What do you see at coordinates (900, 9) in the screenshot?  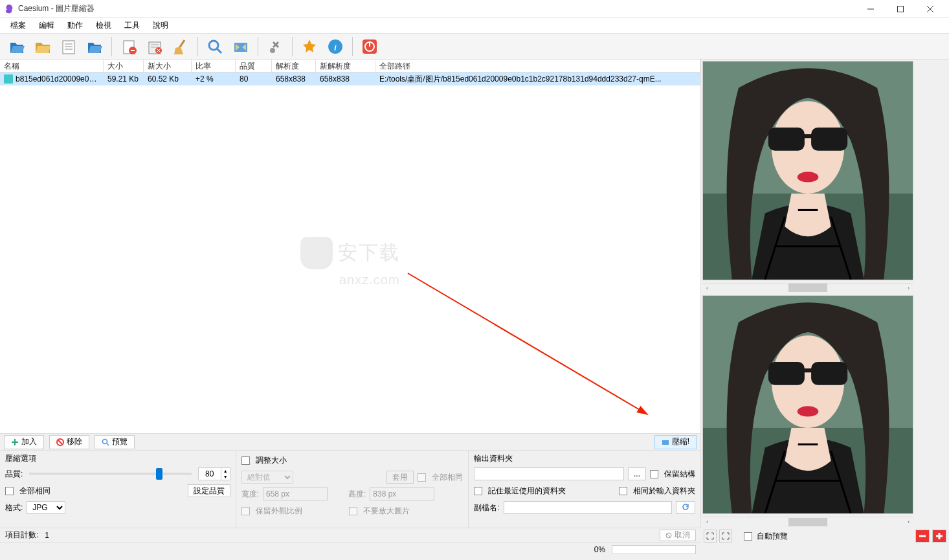 I see `maximize-button` at bounding box center [900, 9].